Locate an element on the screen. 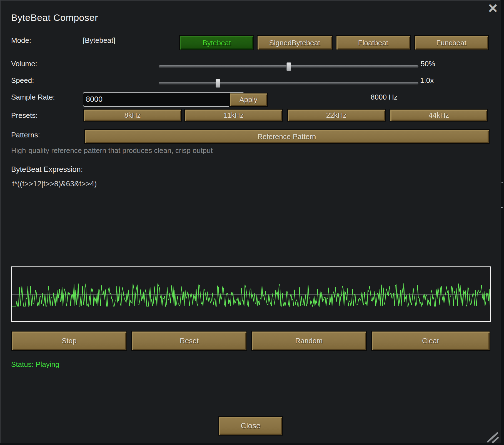 This screenshot has height=445, width=504. pattern-description: High-quality reference pattern that prod… is located at coordinates (112, 151).